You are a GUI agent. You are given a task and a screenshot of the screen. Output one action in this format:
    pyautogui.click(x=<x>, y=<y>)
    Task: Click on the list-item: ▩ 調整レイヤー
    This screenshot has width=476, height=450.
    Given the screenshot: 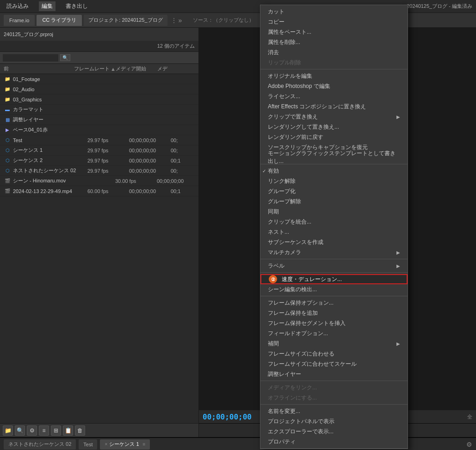 What is the action you would take?
    pyautogui.click(x=99, y=120)
    